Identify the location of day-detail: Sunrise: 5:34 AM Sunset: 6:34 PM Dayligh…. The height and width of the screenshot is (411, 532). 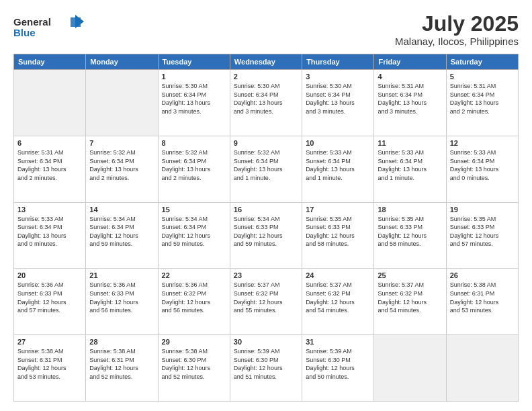
(122, 232).